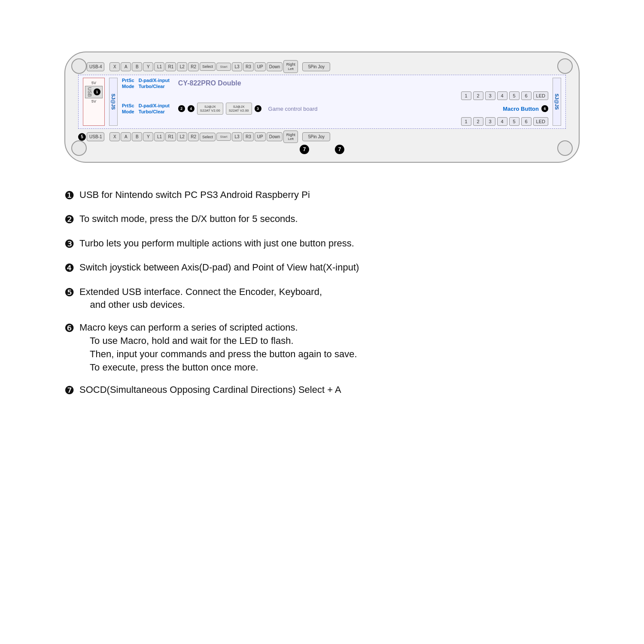  Describe the element at coordinates (154, 83) in the screenshot. I see `dpad-turbo-group-top: D-pad/X-input Turbo/Clear` at that location.